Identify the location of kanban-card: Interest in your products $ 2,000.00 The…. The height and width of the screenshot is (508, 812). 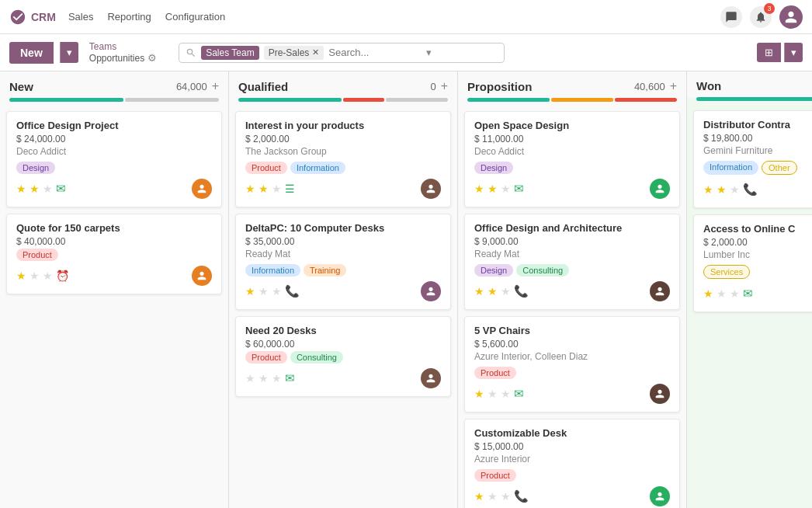
(343, 159).